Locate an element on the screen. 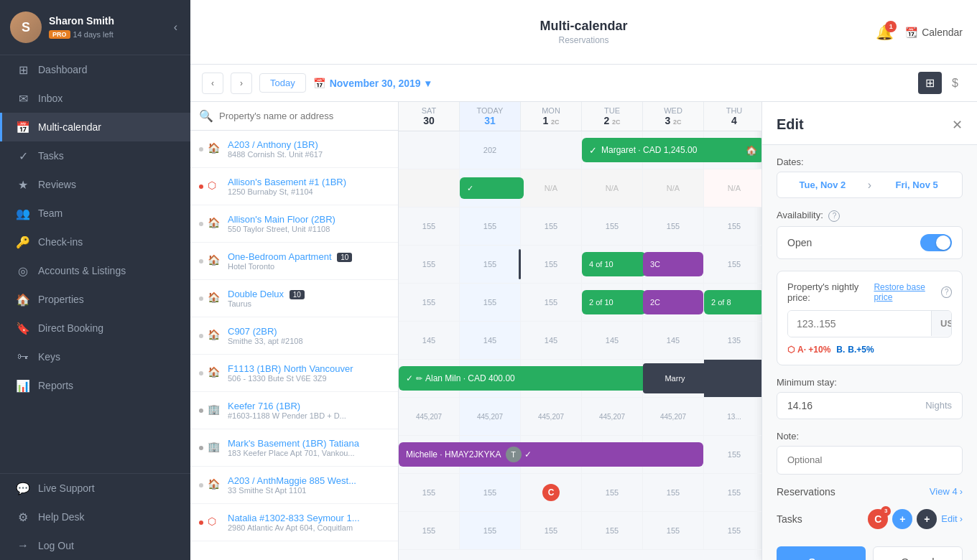 This screenshot has width=977, height=560. reservation-bar: 2C is located at coordinates (673, 302).